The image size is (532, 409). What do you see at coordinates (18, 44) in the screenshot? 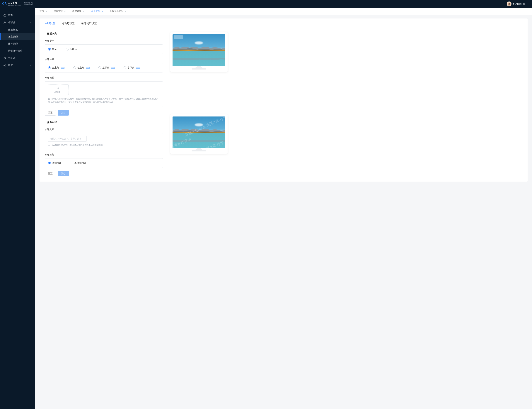
I see `sidebar-item-courseware-mgmt: 课件管理` at bounding box center [18, 44].